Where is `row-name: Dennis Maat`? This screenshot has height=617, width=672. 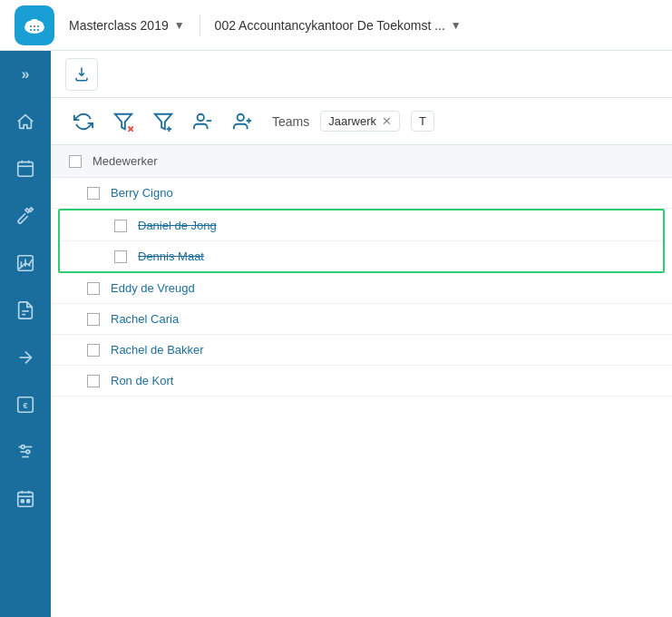
row-name: Dennis Maat is located at coordinates (170, 256).